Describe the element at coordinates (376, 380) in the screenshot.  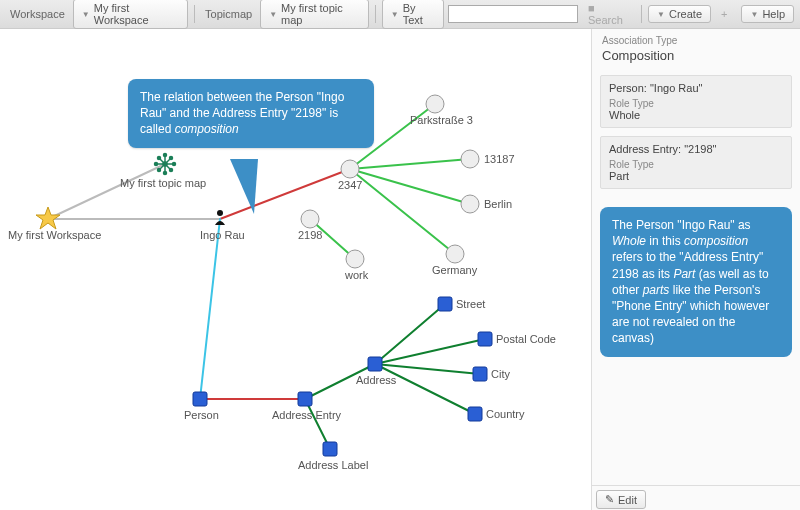
I see `node-address-type: Address` at that location.